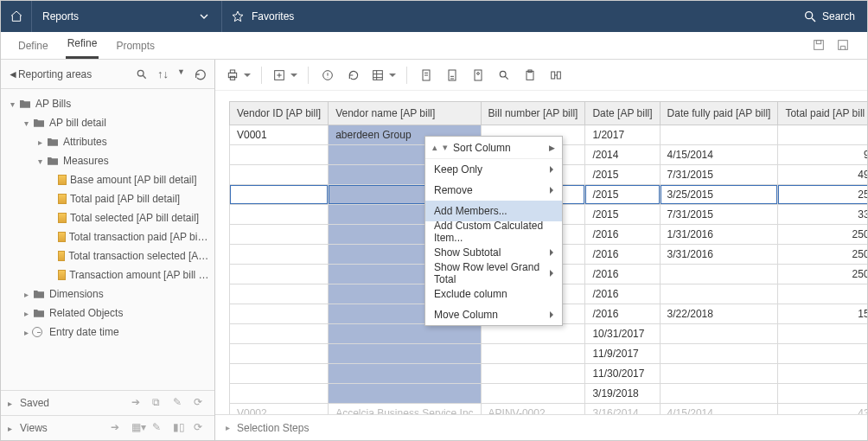 The width and height of the screenshot is (868, 441). I want to click on sync-icon, so click(556, 75).